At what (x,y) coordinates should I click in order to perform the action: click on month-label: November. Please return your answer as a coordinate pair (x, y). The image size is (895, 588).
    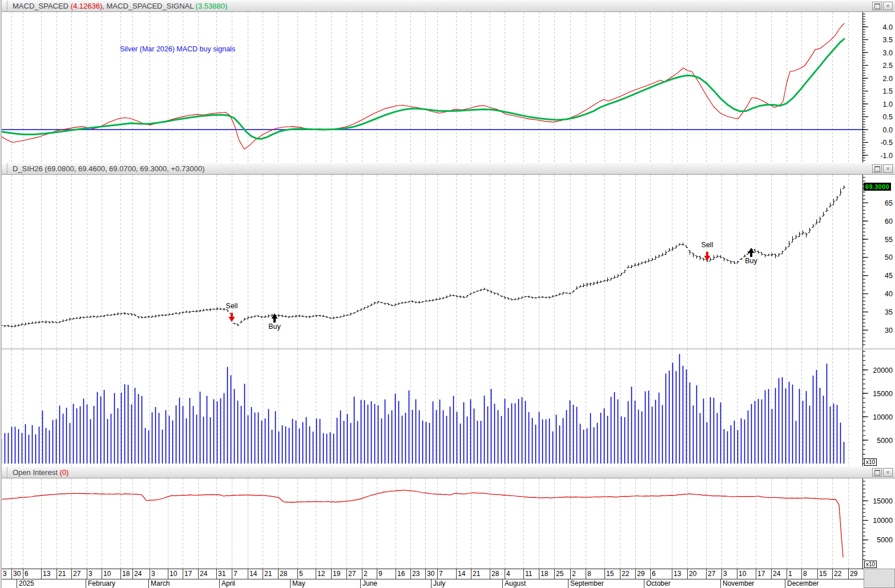
    Looking at the image, I should click on (739, 583).